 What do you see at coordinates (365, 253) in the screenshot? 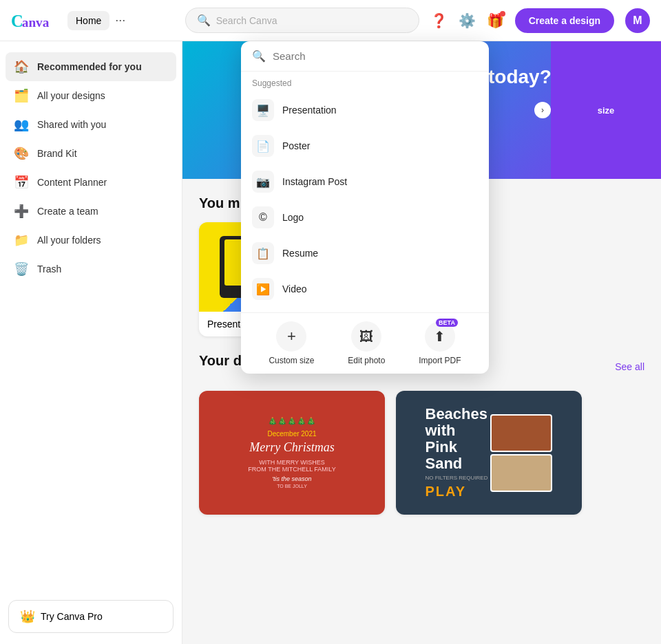
I see `dropdown-item-resume: 📋 Resume` at bounding box center [365, 253].